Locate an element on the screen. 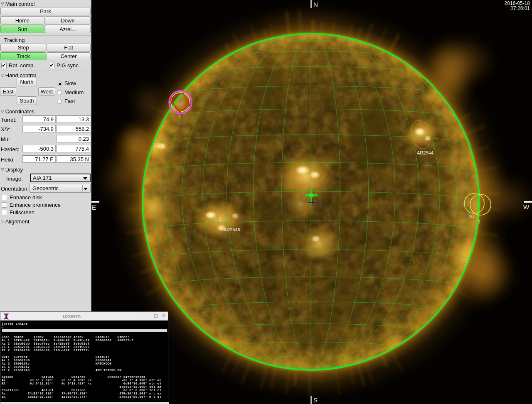  svg-text: S is located at coordinates (315, 400).